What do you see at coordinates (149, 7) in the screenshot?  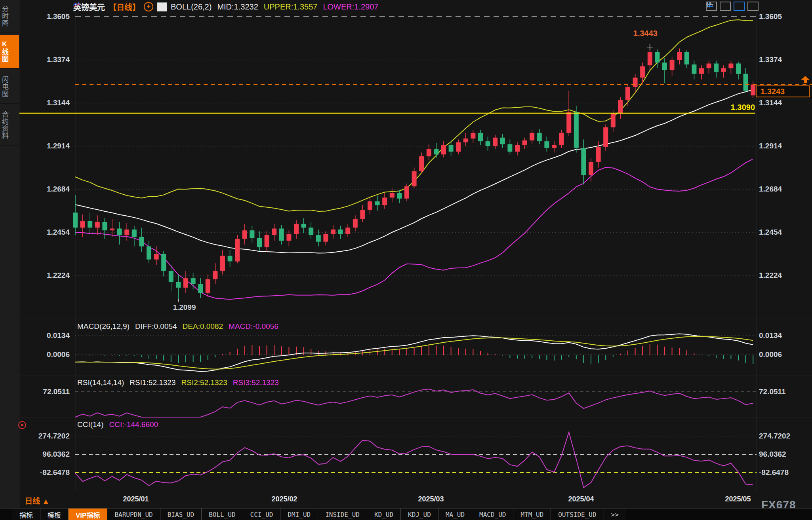 I see `add-indicator-icon: +` at bounding box center [149, 7].